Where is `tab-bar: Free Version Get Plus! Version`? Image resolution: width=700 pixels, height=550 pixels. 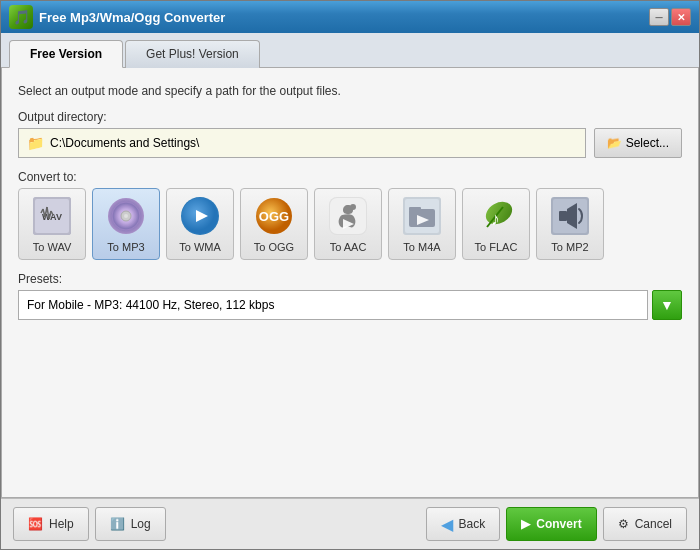 tab-bar: Free Version Get Plus! Version is located at coordinates (350, 50).